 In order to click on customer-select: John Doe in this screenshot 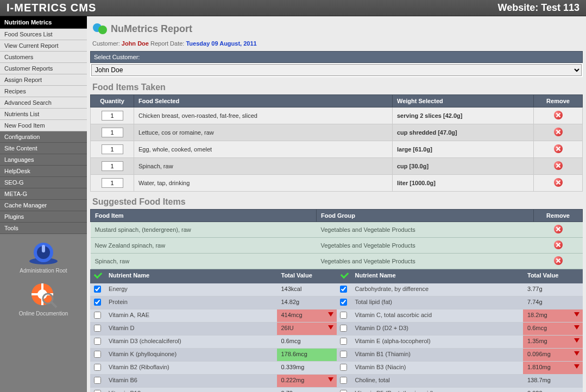, I will do `click(337, 70)`.